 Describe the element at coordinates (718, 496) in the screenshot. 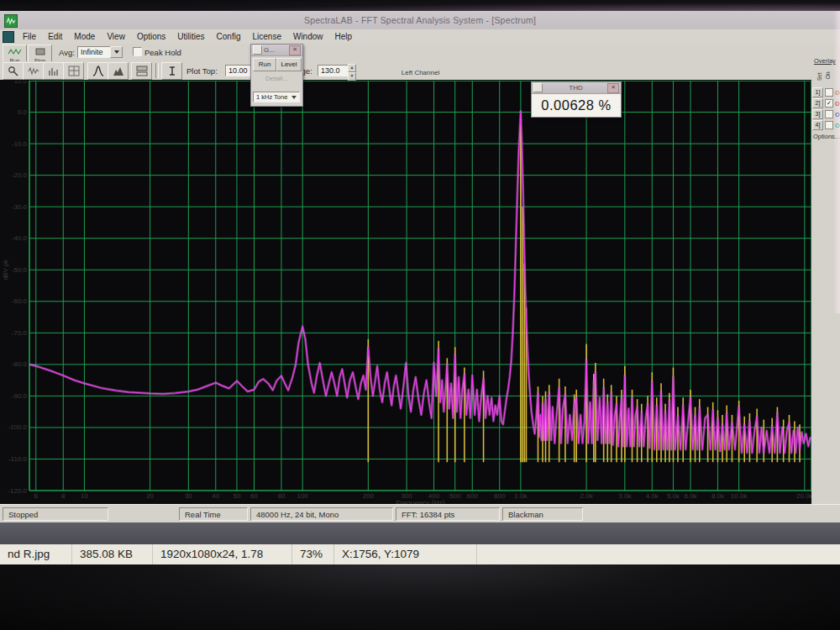

I see `svg-text: 8.0k` at that location.